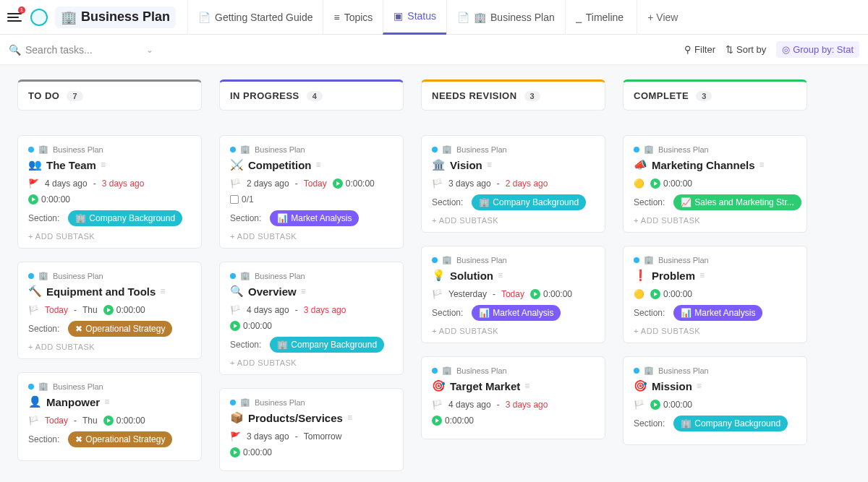 The height and width of the screenshot is (482, 868). Describe the element at coordinates (110, 276) in the screenshot. I see `card-breadcrumb: 🏢Business Plan` at that location.